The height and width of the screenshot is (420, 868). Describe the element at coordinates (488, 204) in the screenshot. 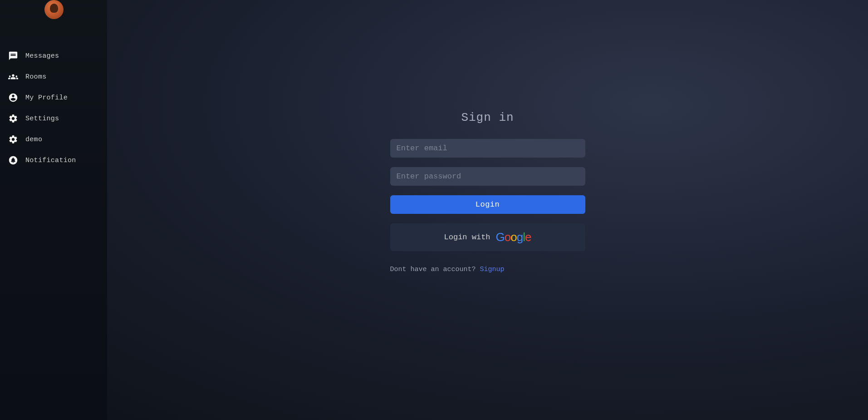

I see `login-button: Login` at that location.